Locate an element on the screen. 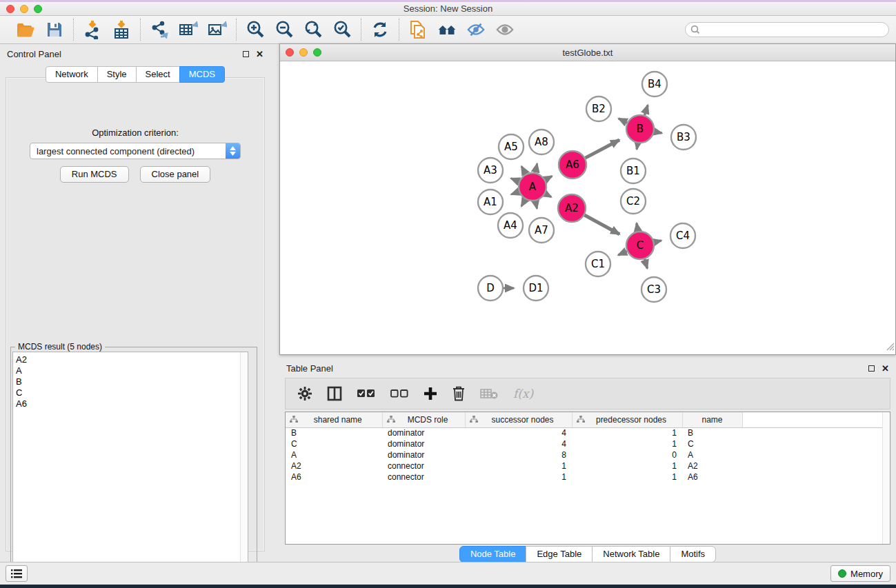 The height and width of the screenshot is (588, 896). node-B4: B4 is located at coordinates (655, 84).